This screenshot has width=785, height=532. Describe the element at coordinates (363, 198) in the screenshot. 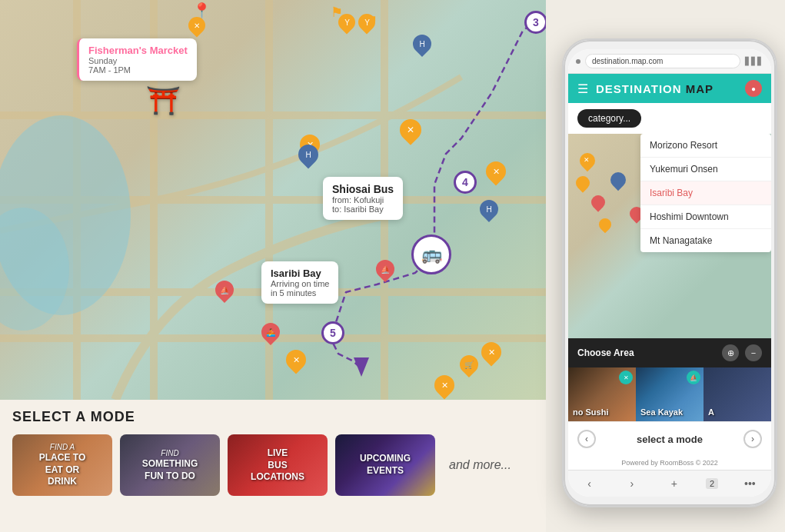

I see `shiosai-popup: Shiosai Bus from: Kofukuji to: Isaribi B…` at that location.